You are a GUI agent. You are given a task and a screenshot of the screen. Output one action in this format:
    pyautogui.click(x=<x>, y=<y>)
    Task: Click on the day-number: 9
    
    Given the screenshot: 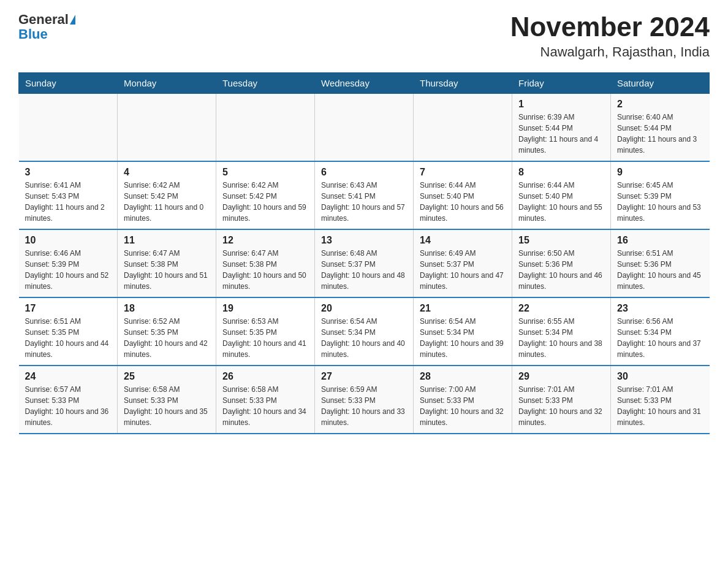 What is the action you would take?
    pyautogui.click(x=661, y=172)
    